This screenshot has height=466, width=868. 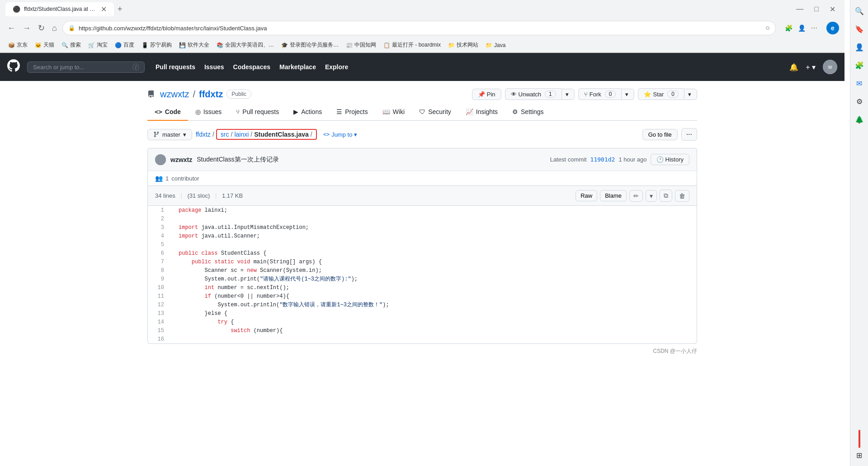 What do you see at coordinates (181, 160) in the screenshot?
I see `committer-username: wzwxtz` at bounding box center [181, 160].